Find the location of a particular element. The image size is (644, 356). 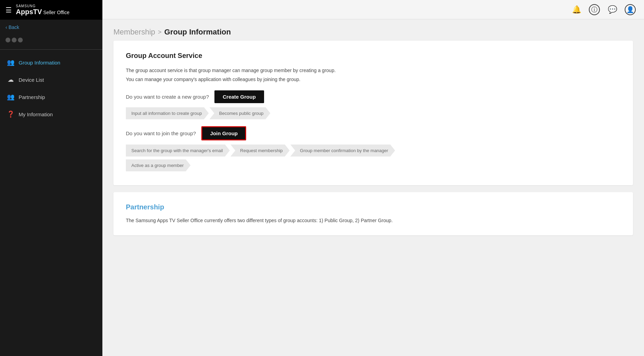

group-account-title: Group Account Service is located at coordinates (373, 56).